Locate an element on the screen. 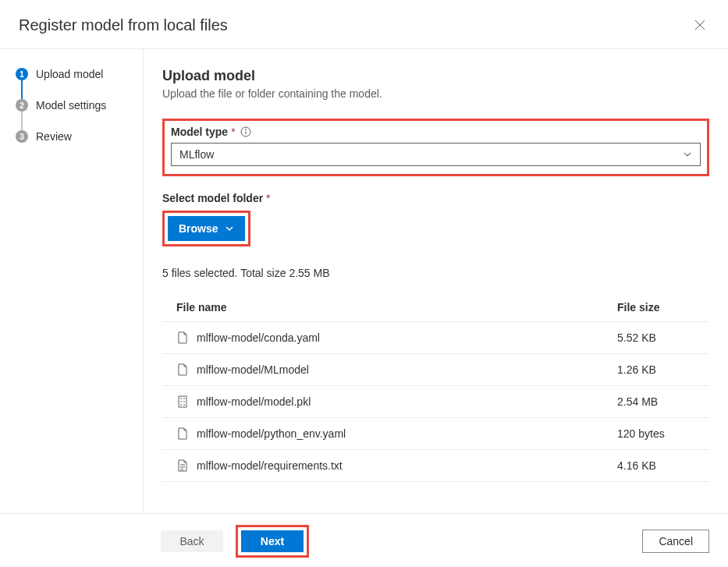  model-type-highlight: Model type * MLflow is located at coordinates (435, 147).